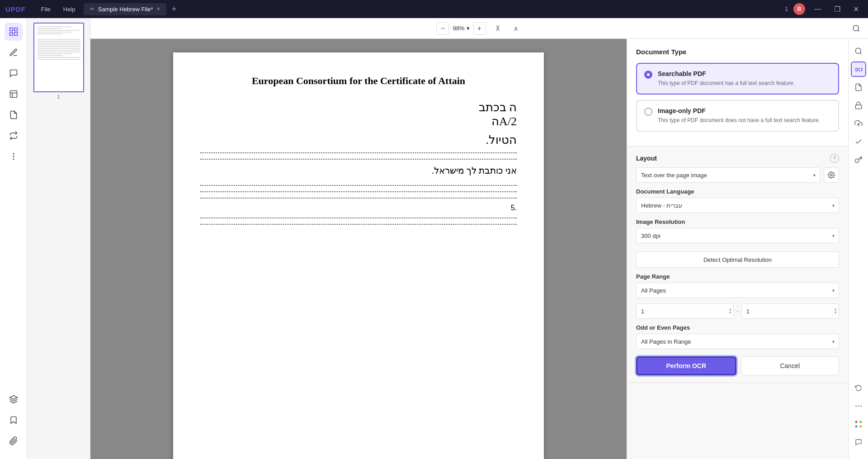  I want to click on odd-even-label: Odd or Even Pages, so click(738, 327).